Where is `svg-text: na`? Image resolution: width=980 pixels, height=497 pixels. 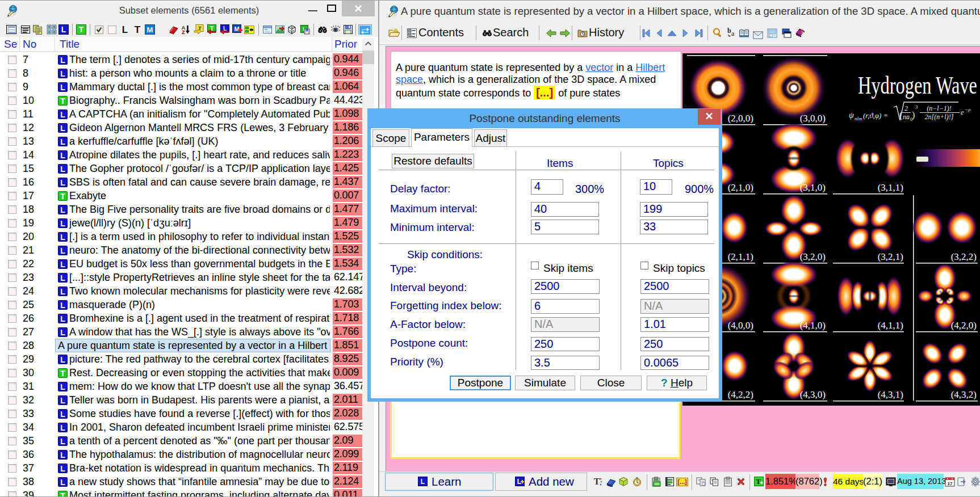
svg-text: na is located at coordinates (906, 117).